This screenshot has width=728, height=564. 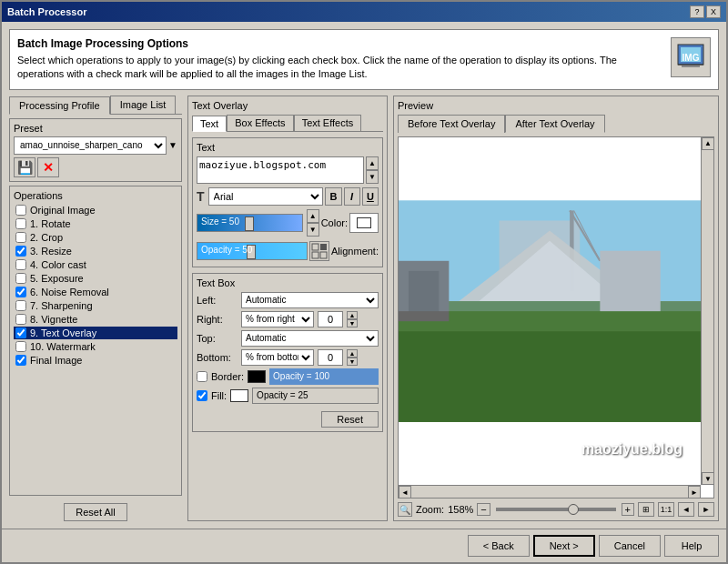 What do you see at coordinates (96, 237) in the screenshot?
I see `ops-item-crop: 2. Crop` at bounding box center [96, 237].